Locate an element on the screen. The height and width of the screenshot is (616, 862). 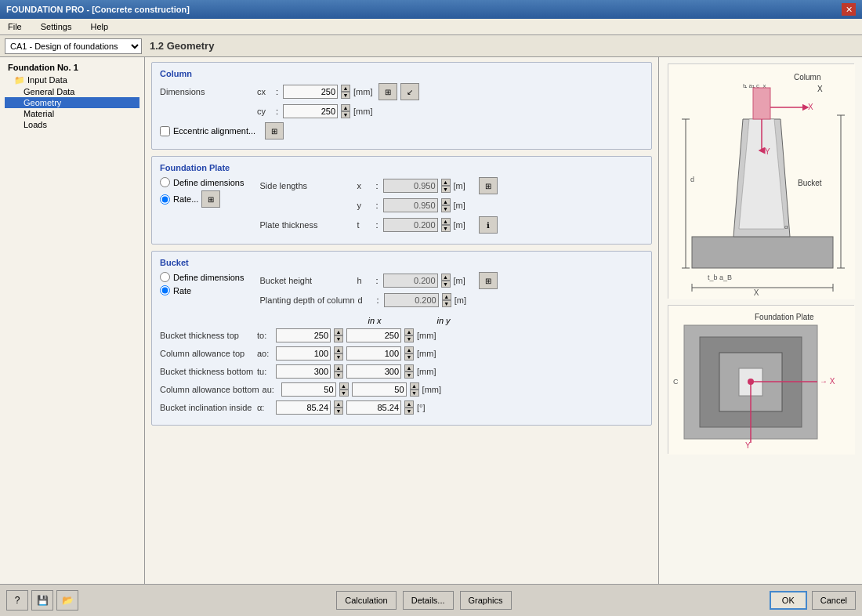
diagram-top-view: Foundation Plate → X Y is located at coordinates (761, 379).